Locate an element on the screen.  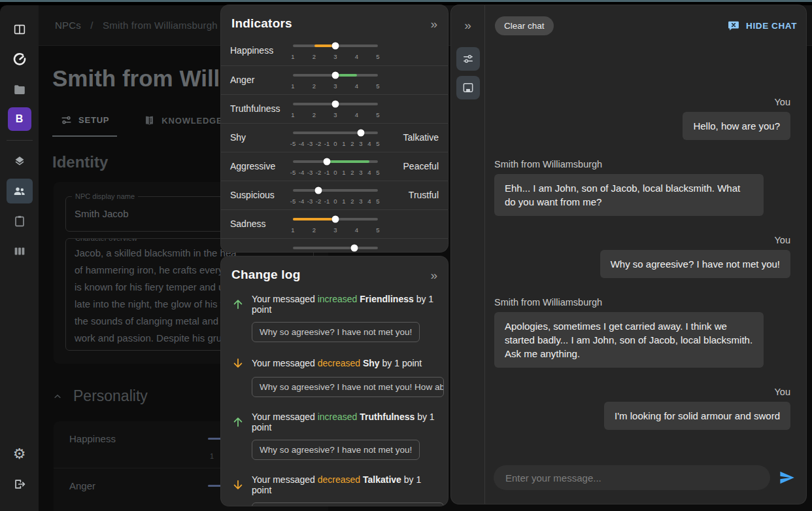
indicators-collapse-icon: » is located at coordinates (434, 24).